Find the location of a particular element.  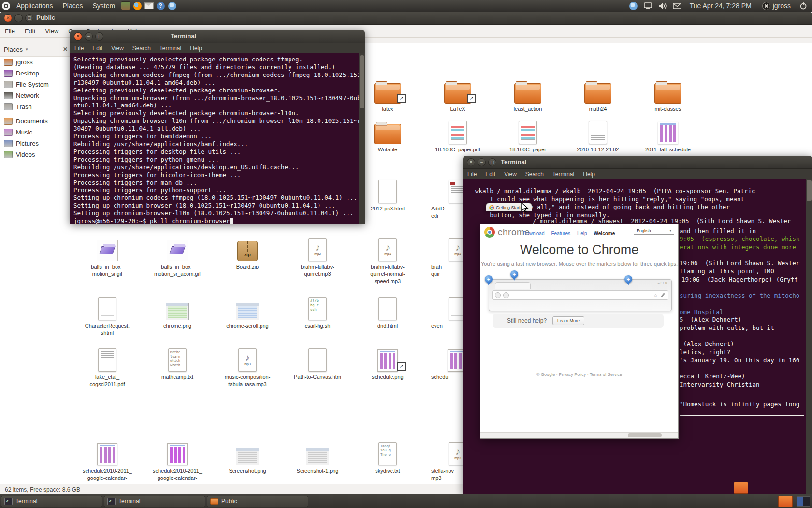

tip-marker-1: + is located at coordinates (489, 279).